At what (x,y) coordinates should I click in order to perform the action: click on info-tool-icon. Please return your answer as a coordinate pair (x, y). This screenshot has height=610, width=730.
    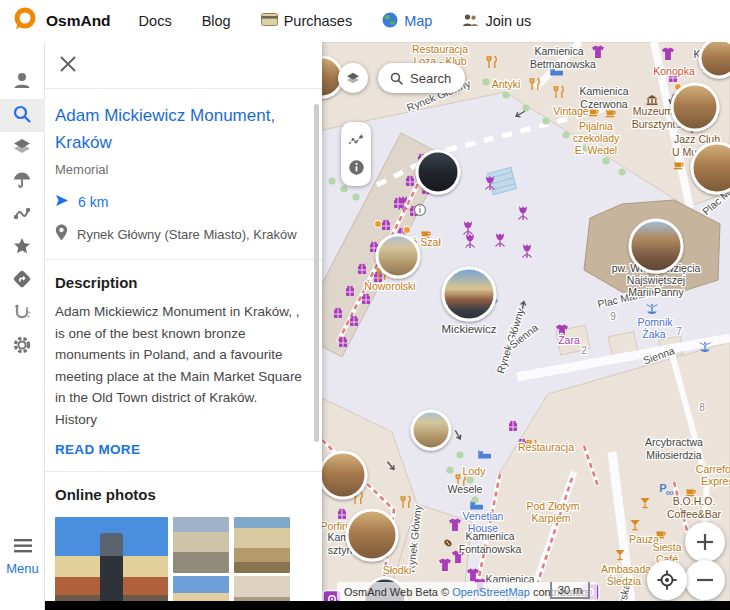
    Looking at the image, I should click on (356, 168).